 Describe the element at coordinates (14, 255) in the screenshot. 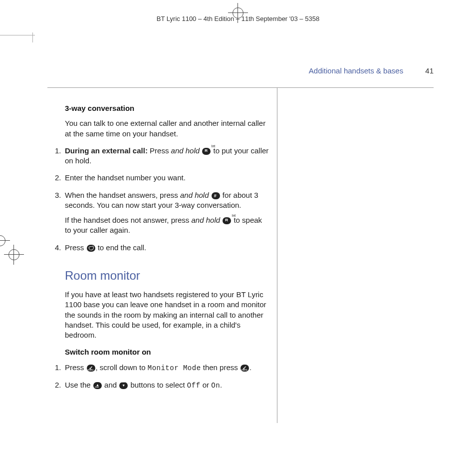

I see `crop-mark-right` at that location.